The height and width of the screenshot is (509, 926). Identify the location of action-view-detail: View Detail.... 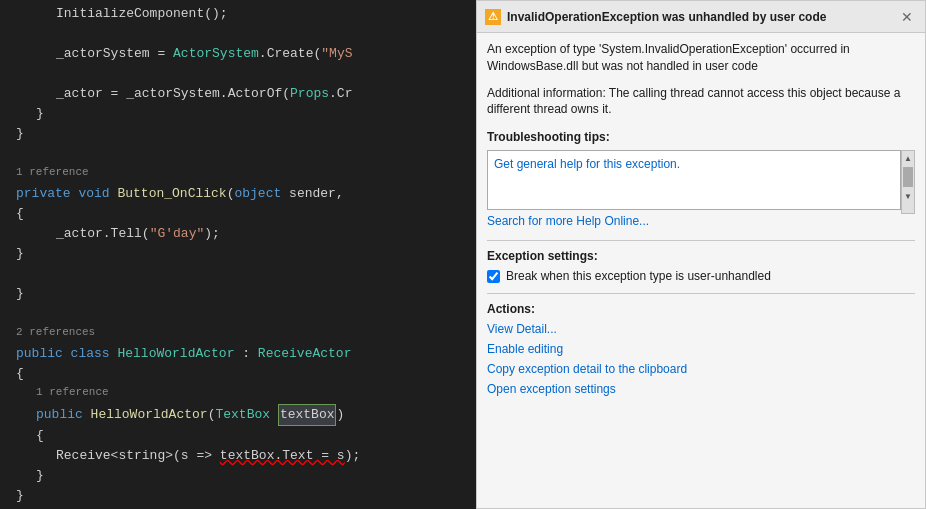
(701, 329).